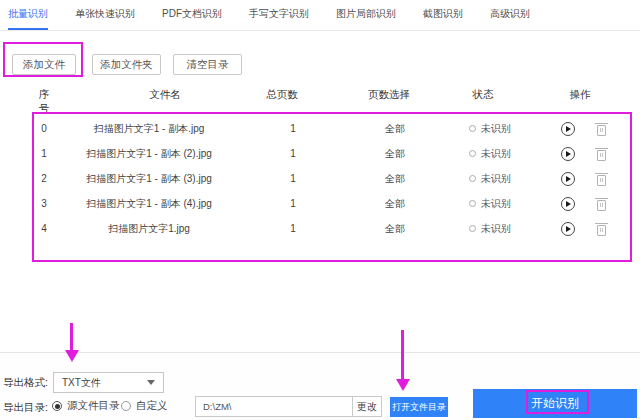  I want to click on radio-source-directory: 源文件目录, so click(86, 406).